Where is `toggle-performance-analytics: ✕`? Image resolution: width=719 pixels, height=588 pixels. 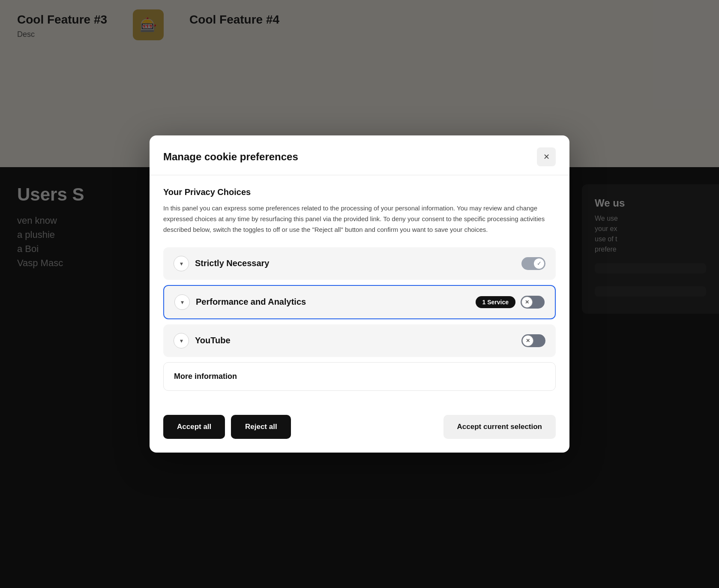
toggle-performance-analytics: ✕ is located at coordinates (533, 302).